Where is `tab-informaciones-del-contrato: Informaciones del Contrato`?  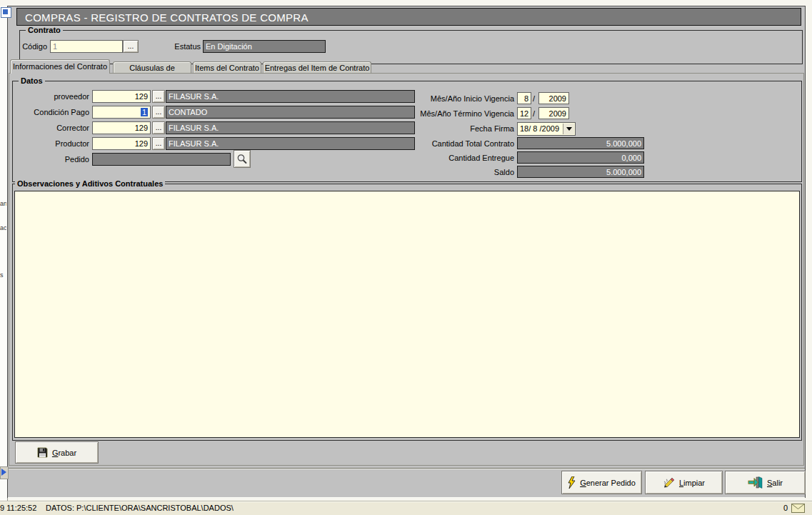
tab-informaciones-del-contrato: Informaciones del Contrato is located at coordinates (60, 66).